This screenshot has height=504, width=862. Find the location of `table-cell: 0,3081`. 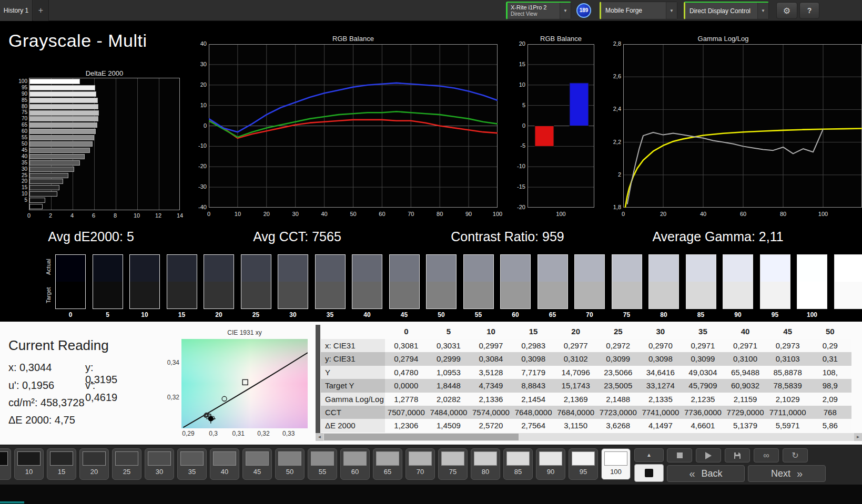

table-cell: 0,3081 is located at coordinates (406, 346).